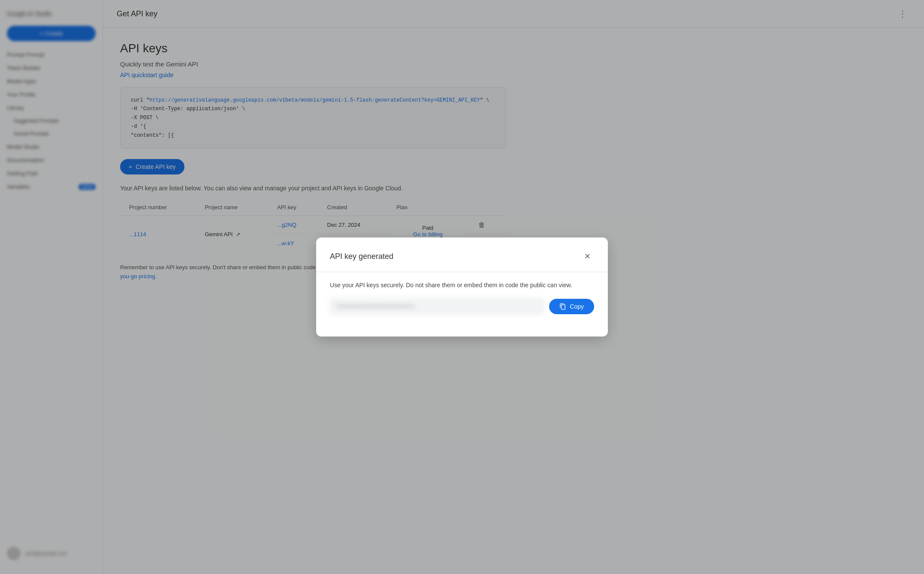 The image size is (924, 574). I want to click on modal-key-row: ••••••••••••••••••••••••••••••••••••••••…, so click(462, 306).